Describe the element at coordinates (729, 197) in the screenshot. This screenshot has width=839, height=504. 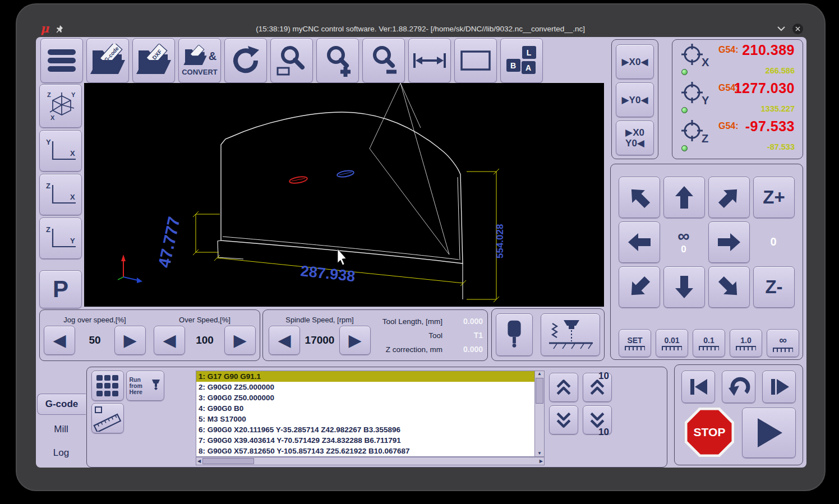
I see `jog-up-right-button` at that location.